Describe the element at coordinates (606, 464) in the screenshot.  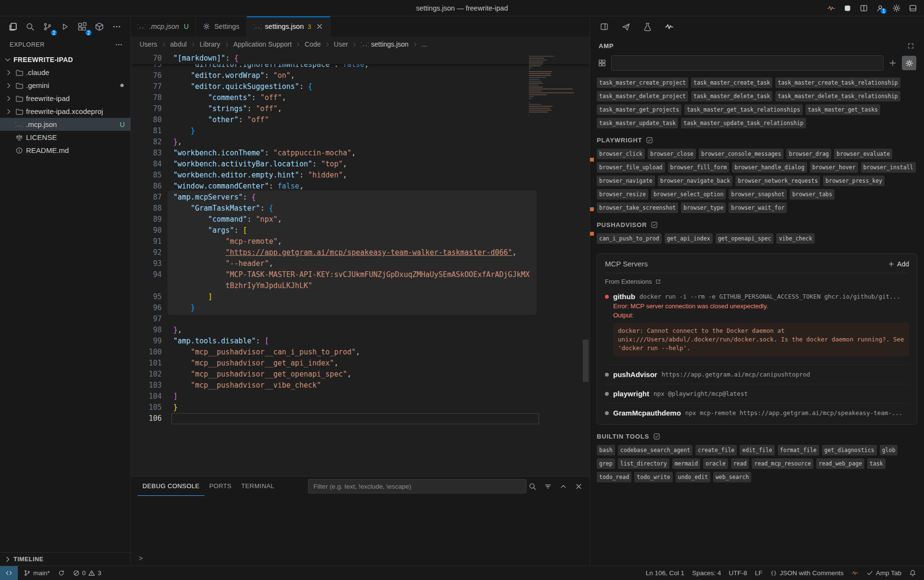
I see `tool-chip: grep` at that location.